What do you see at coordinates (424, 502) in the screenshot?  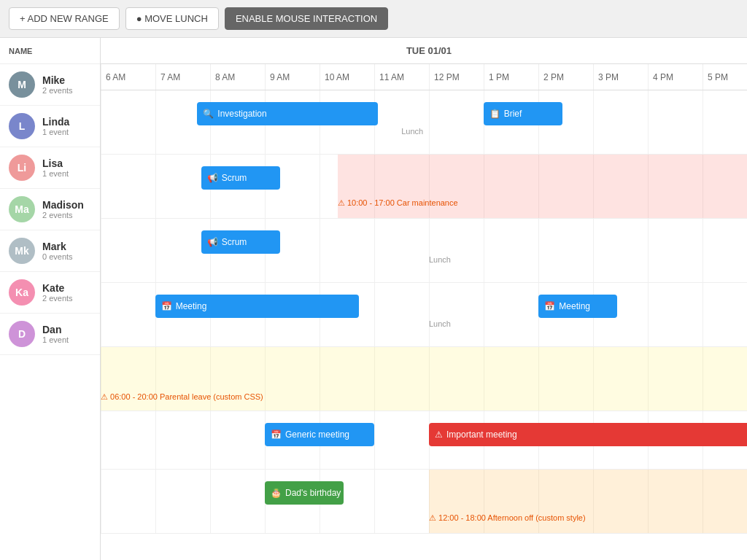 I see `cal-row-dan: 🎂Dad's birthday⚠ 12:00 - 18:00 Afternoon…` at bounding box center [424, 502].